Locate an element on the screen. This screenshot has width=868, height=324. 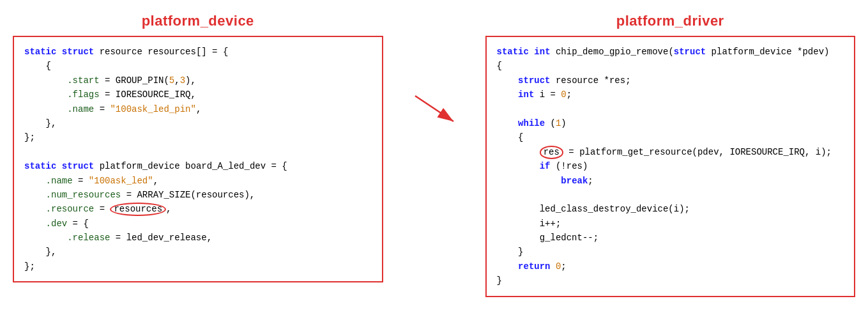
code-line: return 0; is located at coordinates (671, 266).